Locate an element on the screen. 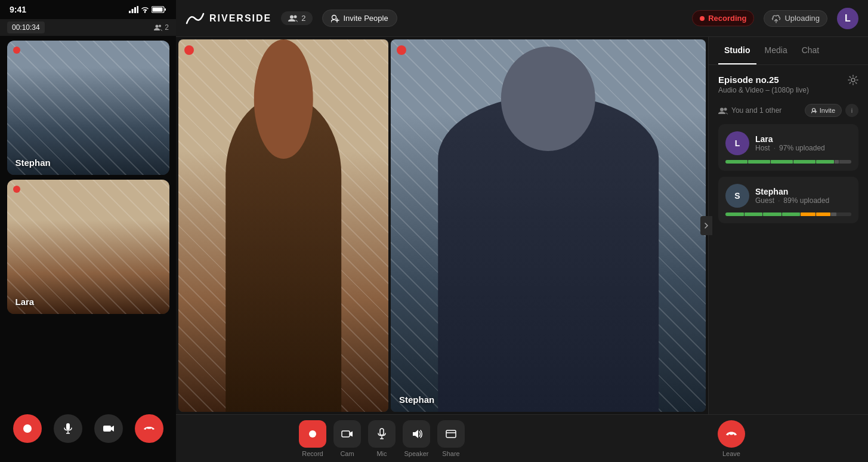  phone-timer-bar: 00:10:34 2 is located at coordinates (88, 27).